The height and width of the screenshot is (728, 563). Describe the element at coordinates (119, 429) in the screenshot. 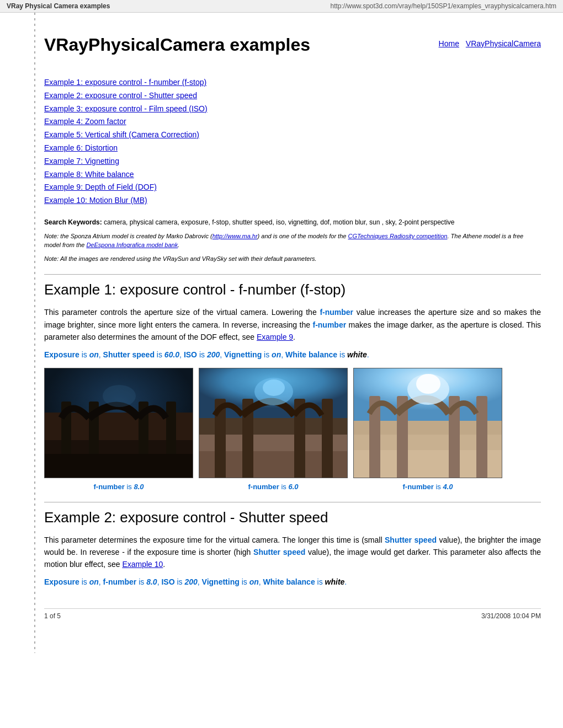

I see `image-cell-1: f-number is 8.0` at that location.